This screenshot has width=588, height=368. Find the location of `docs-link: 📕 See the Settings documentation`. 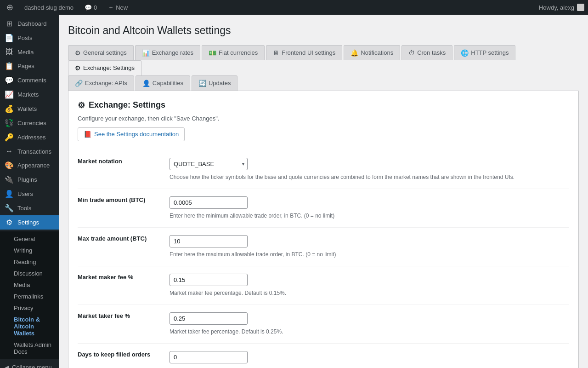

docs-link: 📕 See the Settings documentation is located at coordinates (131, 134).